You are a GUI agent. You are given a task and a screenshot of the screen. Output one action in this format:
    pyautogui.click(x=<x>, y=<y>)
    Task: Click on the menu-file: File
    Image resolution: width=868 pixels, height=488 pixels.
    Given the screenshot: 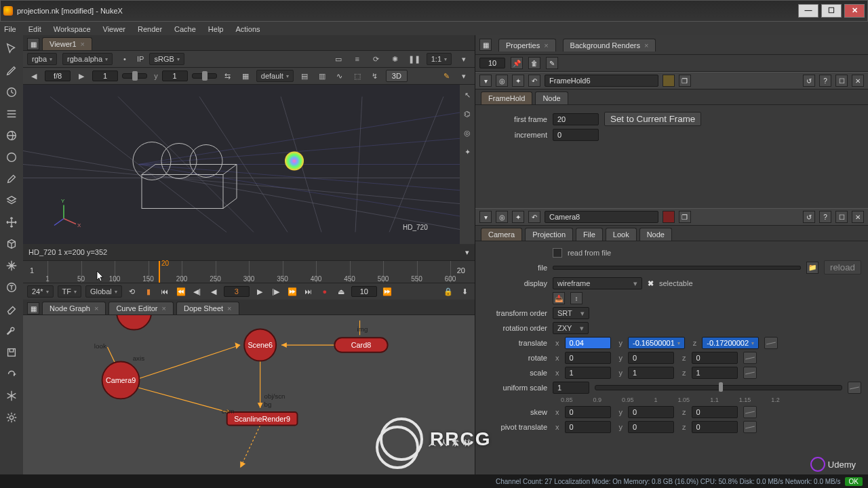 What is the action you would take?
    pyautogui.click(x=10, y=29)
    